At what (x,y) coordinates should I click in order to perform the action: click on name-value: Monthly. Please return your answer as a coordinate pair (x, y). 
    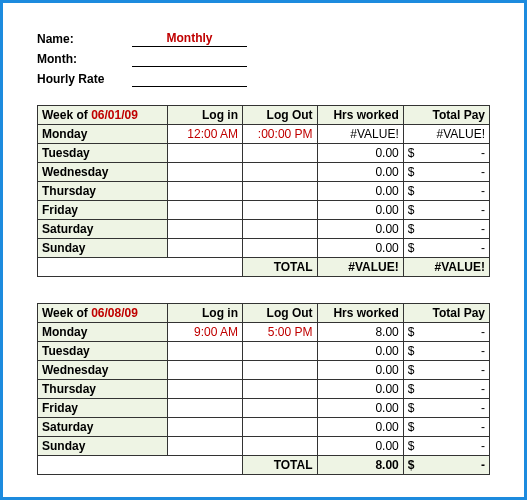
    Looking at the image, I should click on (190, 39).